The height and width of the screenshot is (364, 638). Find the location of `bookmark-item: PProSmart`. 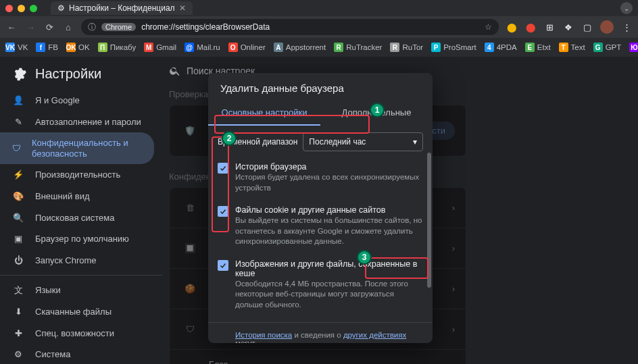

bookmark-item: PProSmart is located at coordinates (454, 47).